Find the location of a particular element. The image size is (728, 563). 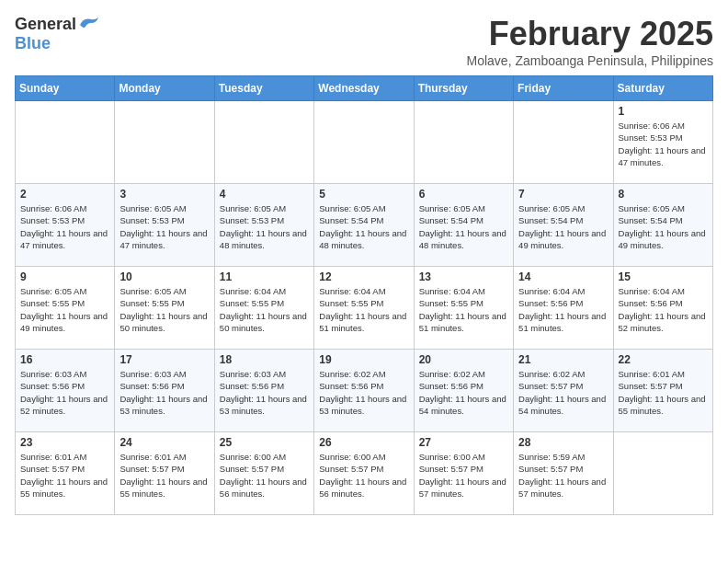

calendar-cell: 12Sunrise: 6:04 AM Sunset: 5:55 PM Dayli… is located at coordinates (364, 308).